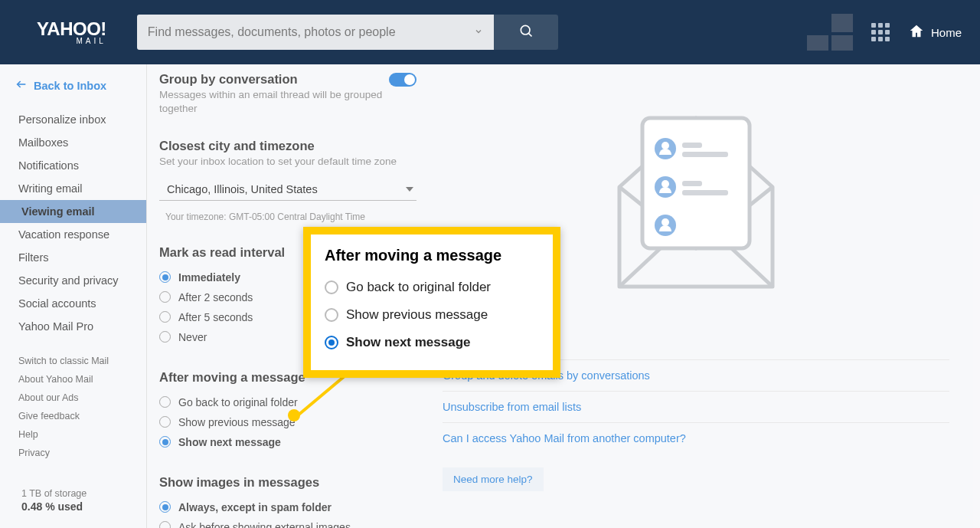 The image size is (980, 528). Describe the element at coordinates (74, 361) in the screenshot. I see `sidebar-link-switch-to-classic-mail: Switch to classic Mail` at that location.